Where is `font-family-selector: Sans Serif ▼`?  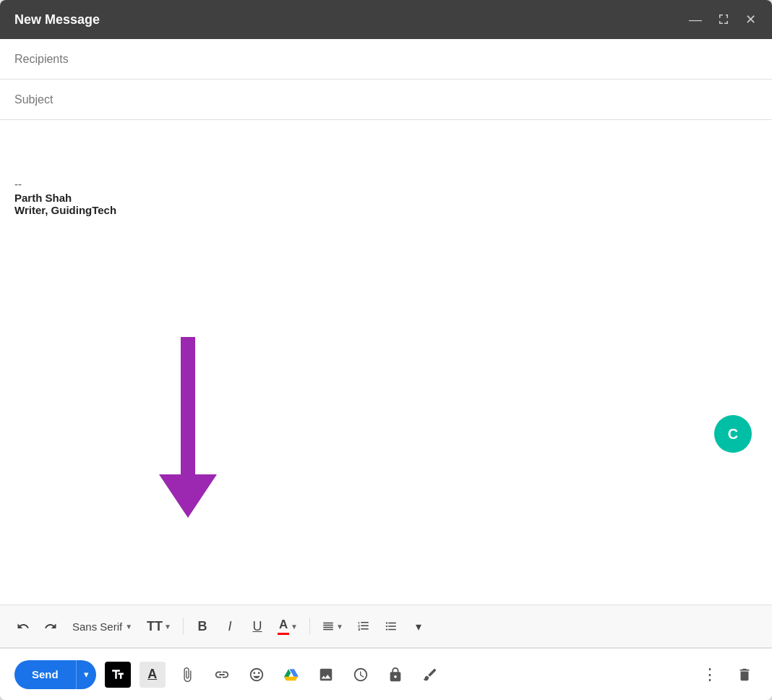
font-family-selector: Sans Serif ▼ is located at coordinates (103, 626).